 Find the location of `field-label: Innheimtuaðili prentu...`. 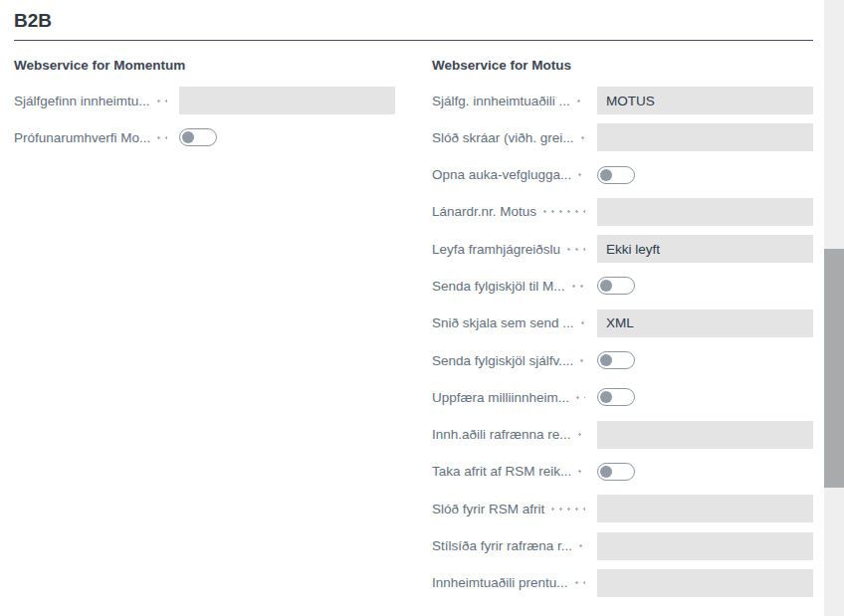

field-label: Innheimtuaðili prentu... is located at coordinates (500, 583).